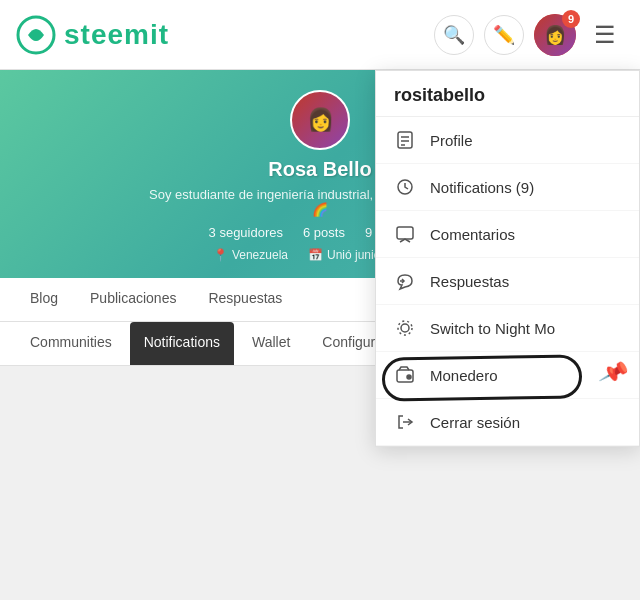 This screenshot has height=600, width=640. I want to click on profile-icon, so click(405, 140).